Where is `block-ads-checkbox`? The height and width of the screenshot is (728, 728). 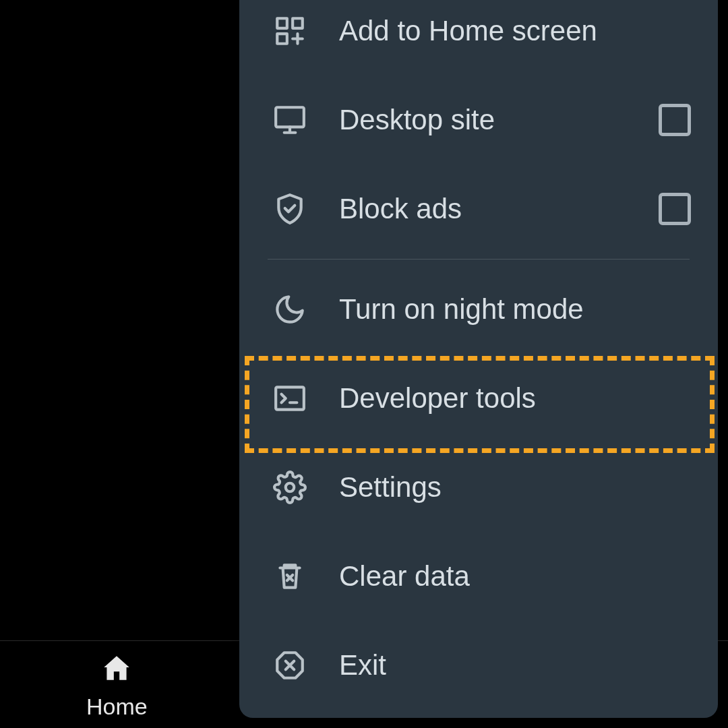
block-ads-checkbox is located at coordinates (675, 209).